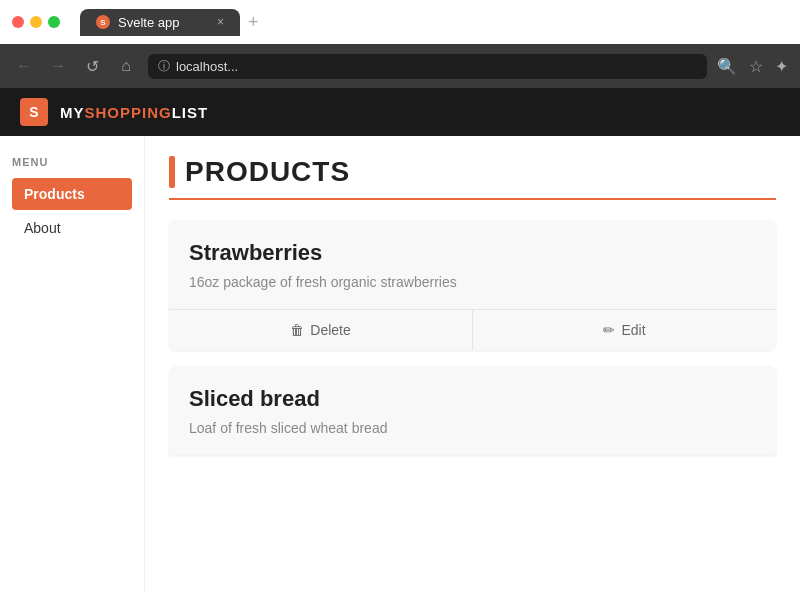 This screenshot has width=800, height=592. I want to click on address-bar: ⓘ localhost..., so click(428, 66).